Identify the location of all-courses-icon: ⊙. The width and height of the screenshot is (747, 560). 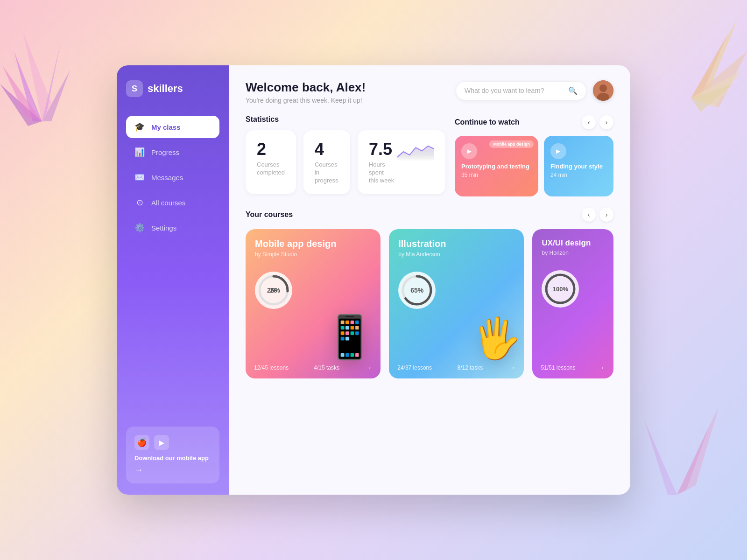
(140, 203).